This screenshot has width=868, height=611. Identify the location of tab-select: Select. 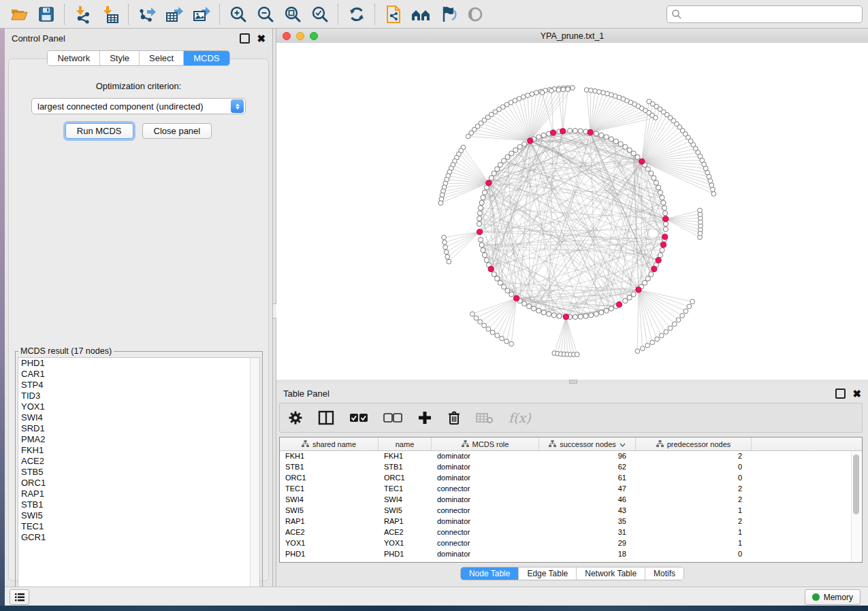
(162, 59).